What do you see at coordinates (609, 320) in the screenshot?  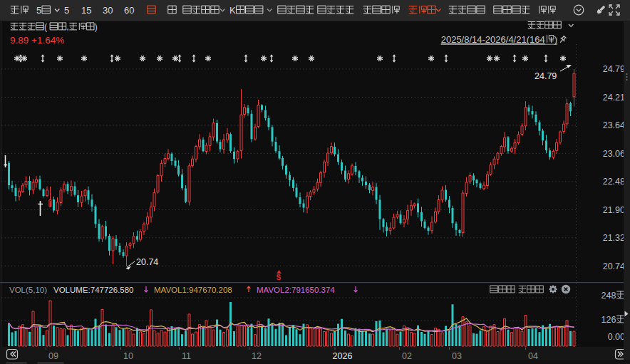 I see `svg-text: 126` at bounding box center [609, 320].